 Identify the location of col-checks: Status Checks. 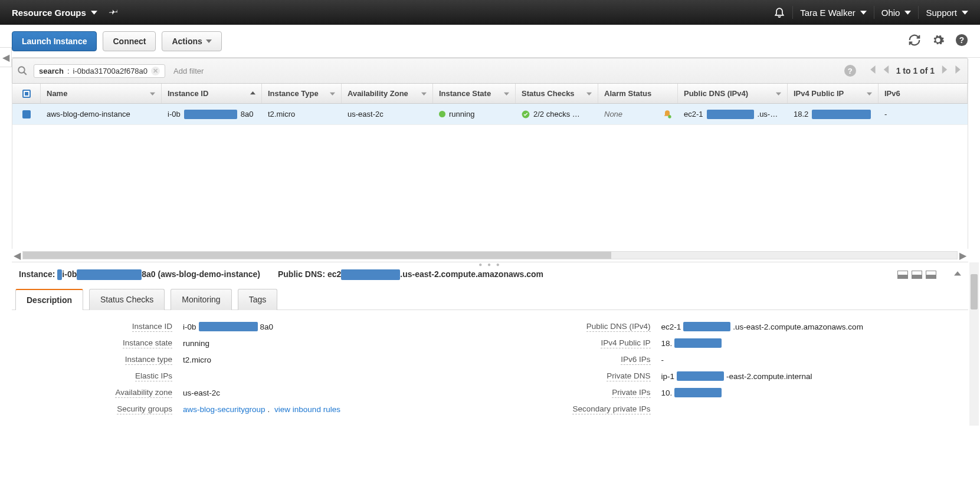
(557, 93).